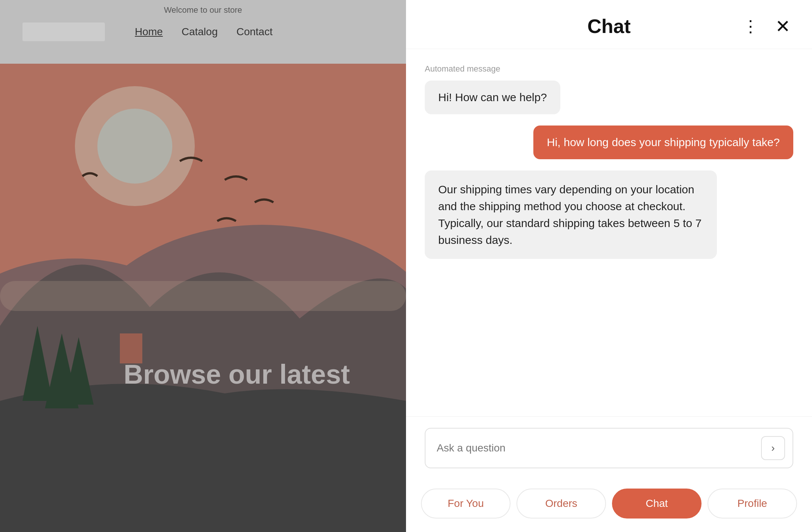 This screenshot has height=532, width=812. Describe the element at coordinates (663, 142) in the screenshot. I see `user-message-bubble: Hi, how long does your shipping typicall…` at that location.